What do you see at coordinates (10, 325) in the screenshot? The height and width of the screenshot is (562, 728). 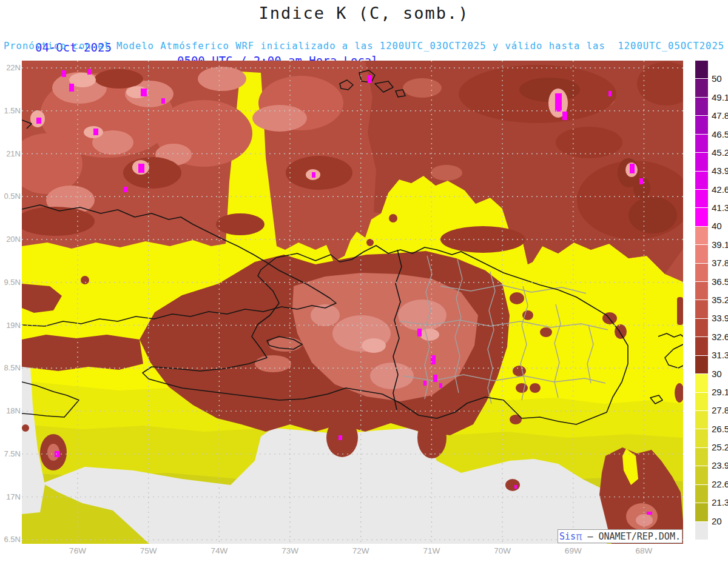 I see `y-axis-label: 19N` at bounding box center [10, 325].